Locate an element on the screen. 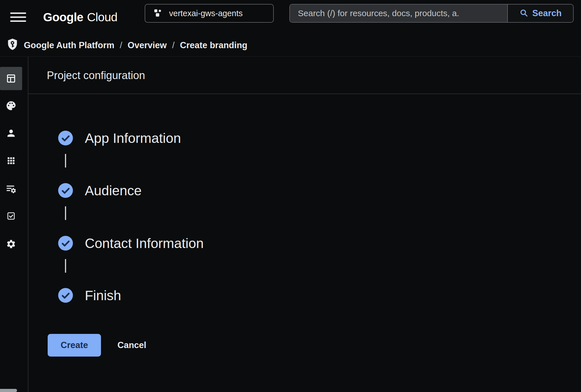 This screenshot has width=581, height=392. breadcrumb-item-create-branding: Create branding is located at coordinates (214, 45).